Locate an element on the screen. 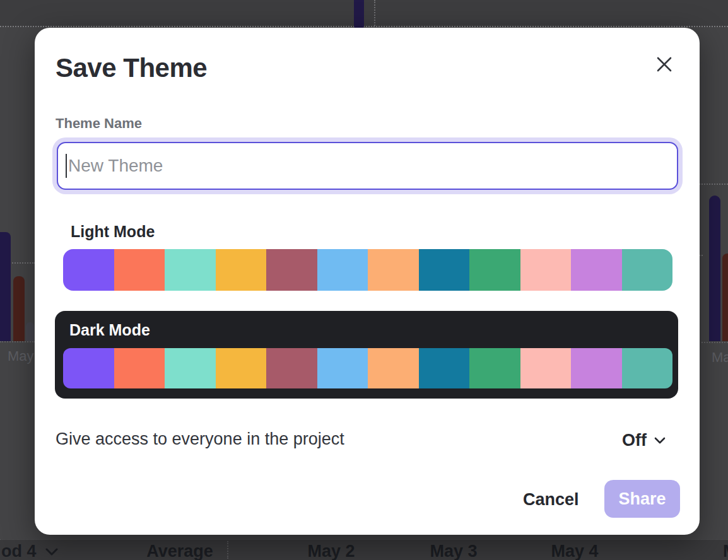 Image resolution: width=728 pixels, height=560 pixels. access-dropdown: Off is located at coordinates (643, 440).